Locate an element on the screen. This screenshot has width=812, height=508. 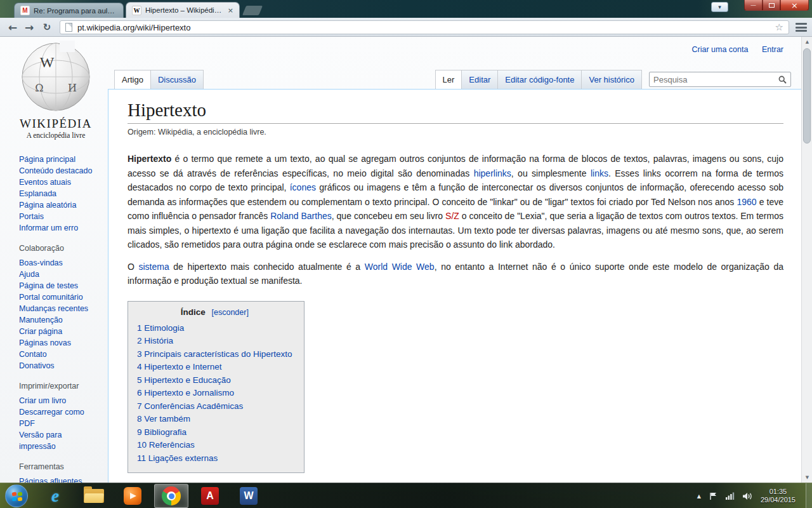
sidebar-link: Portal comunitário is located at coordinates (51, 297).